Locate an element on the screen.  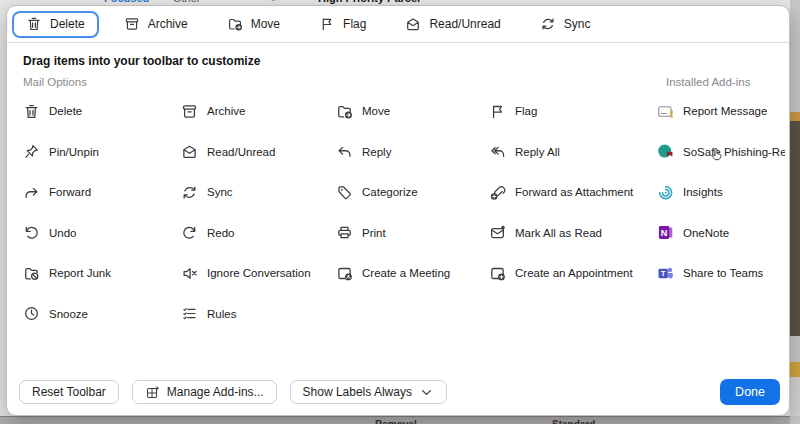
toolbar-button-move: Move is located at coordinates (254, 24).